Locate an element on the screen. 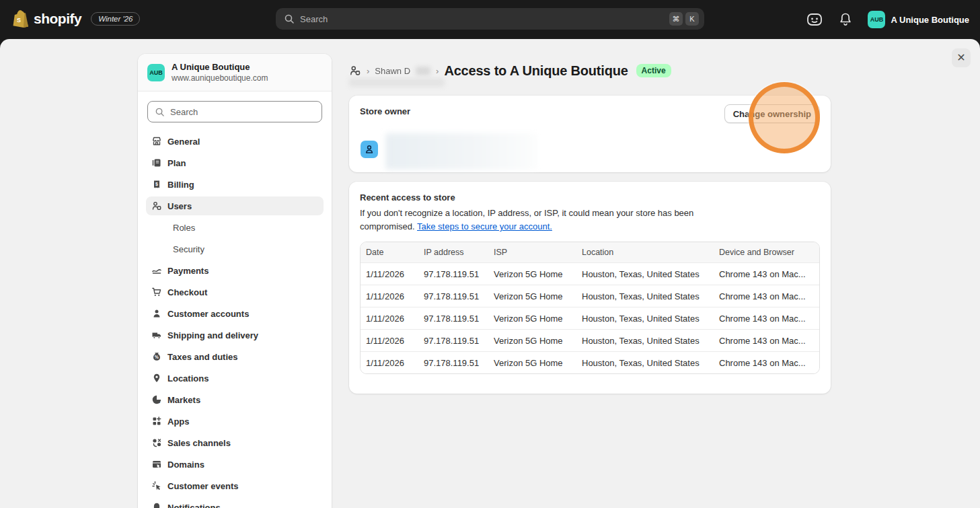 The height and width of the screenshot is (508, 980). close-icon: ✕ is located at coordinates (960, 58).